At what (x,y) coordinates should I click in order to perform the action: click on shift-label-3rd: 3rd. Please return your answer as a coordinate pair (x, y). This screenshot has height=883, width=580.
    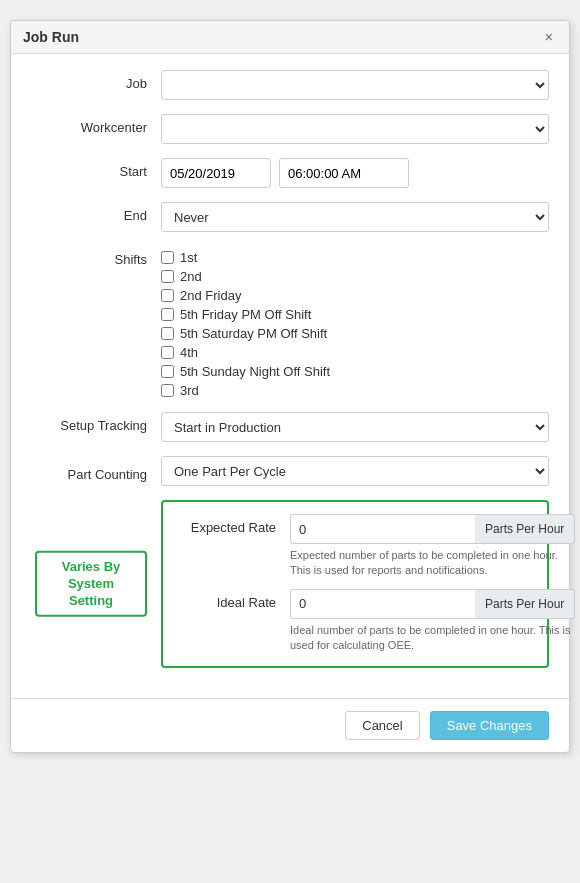
    Looking at the image, I should click on (190, 390).